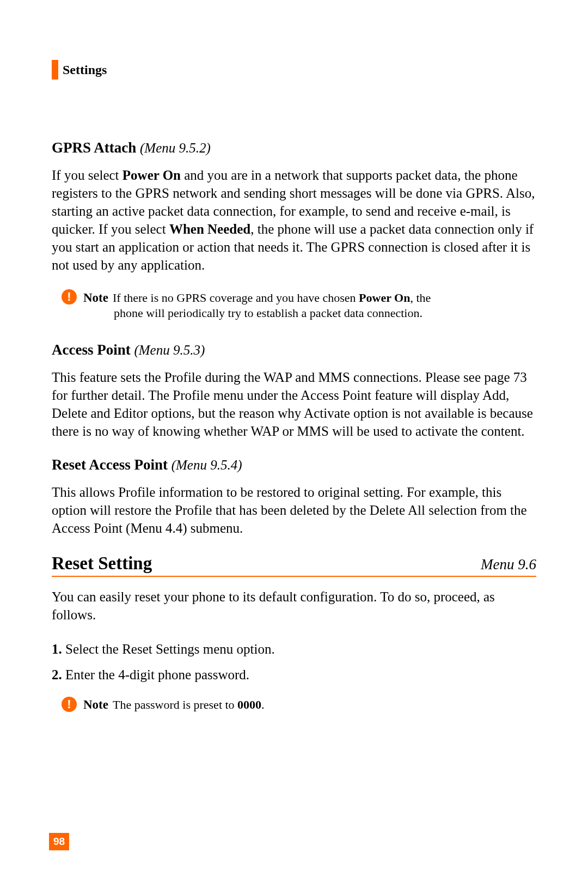 Image resolution: width=588 pixels, height=883 pixels. What do you see at coordinates (294, 510) in the screenshot?
I see `paragraph-reset-ap: This allows Profile information to be re…` at bounding box center [294, 510].